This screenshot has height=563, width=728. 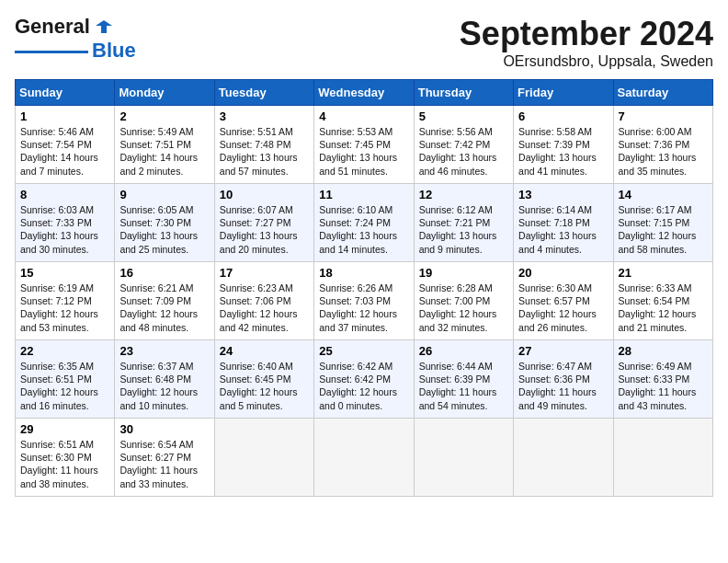 What do you see at coordinates (364, 302) in the screenshot?
I see `calendar-cell: 18 Sunrise: 6:26 AMSunset: 7:03 PMDaylig…` at bounding box center [364, 302].